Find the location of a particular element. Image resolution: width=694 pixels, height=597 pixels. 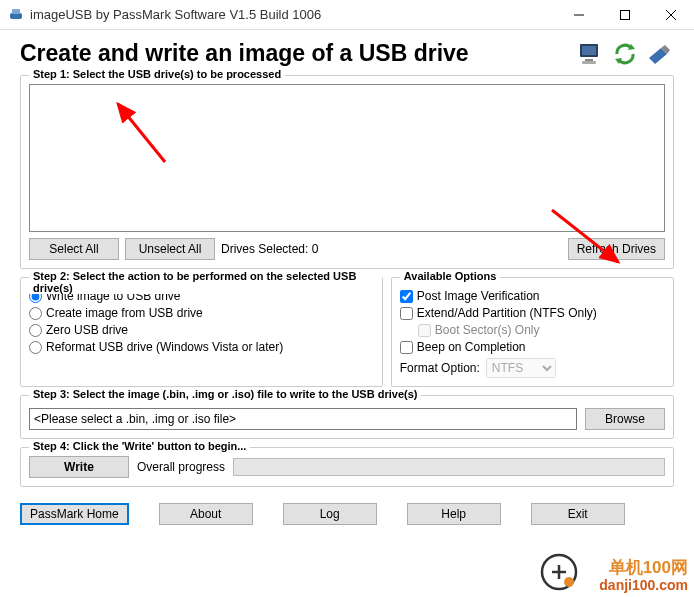

usb-drive-icon is located at coordinates (659, 54).